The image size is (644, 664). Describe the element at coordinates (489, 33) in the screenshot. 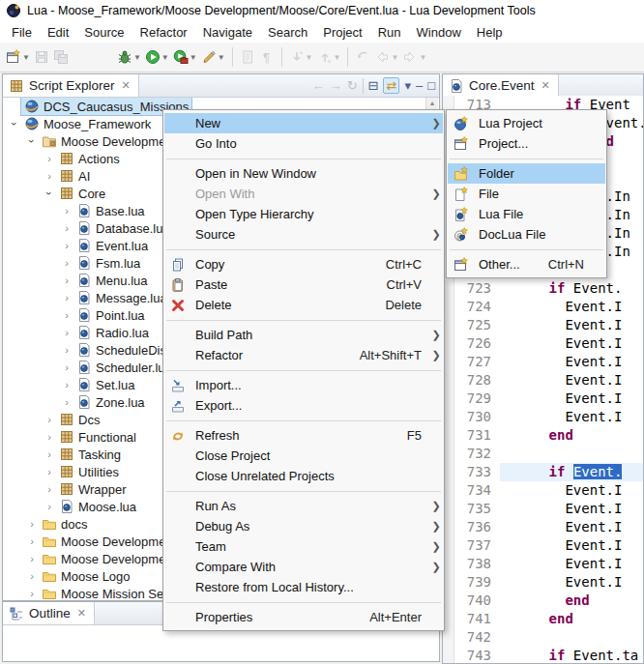

I see `menubar-help: Help` at that location.